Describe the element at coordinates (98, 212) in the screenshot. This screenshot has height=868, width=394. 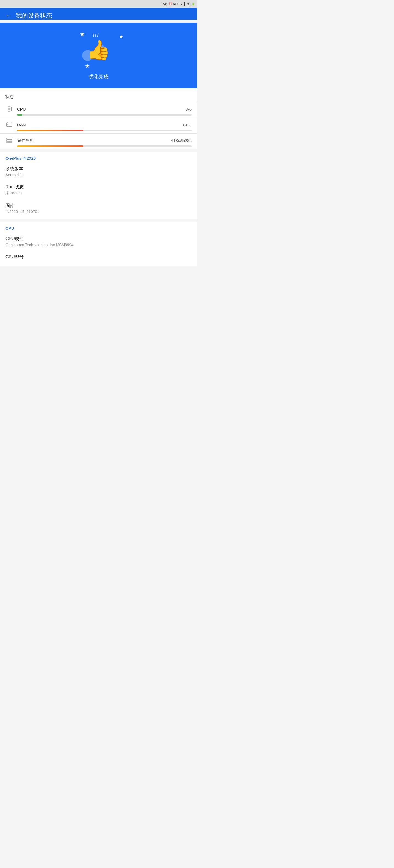
I see `firmware-value: IN2020_15_210701` at that location.